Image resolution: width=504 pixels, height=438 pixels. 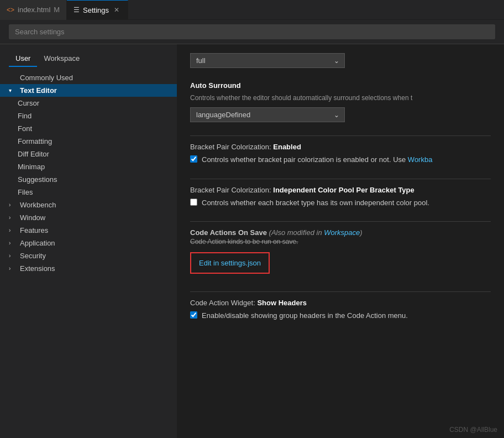 What do you see at coordinates (340, 303) in the screenshot?
I see `code-action-widget-label: Code Action Widget: Show Headers` at bounding box center [340, 303].